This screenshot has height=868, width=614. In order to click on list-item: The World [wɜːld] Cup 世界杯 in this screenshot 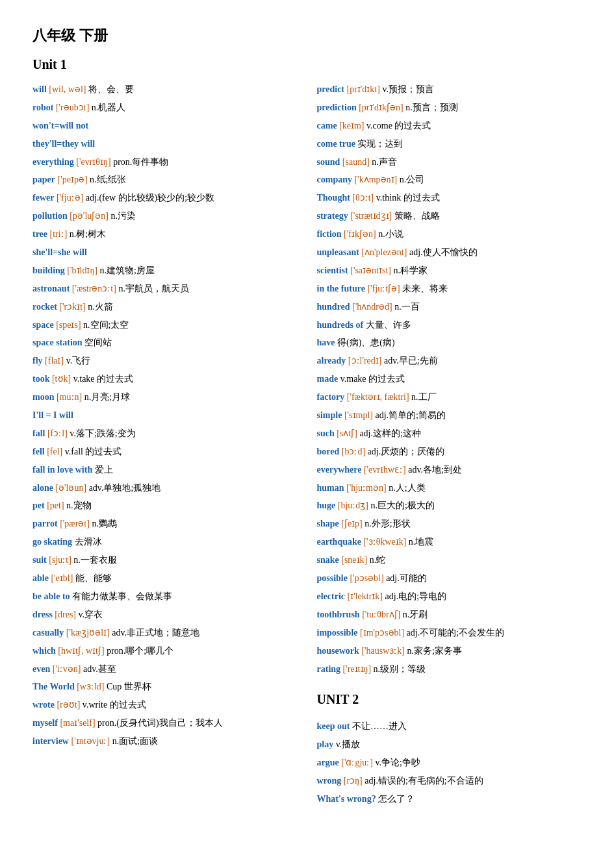, I will do `click(165, 687)`.